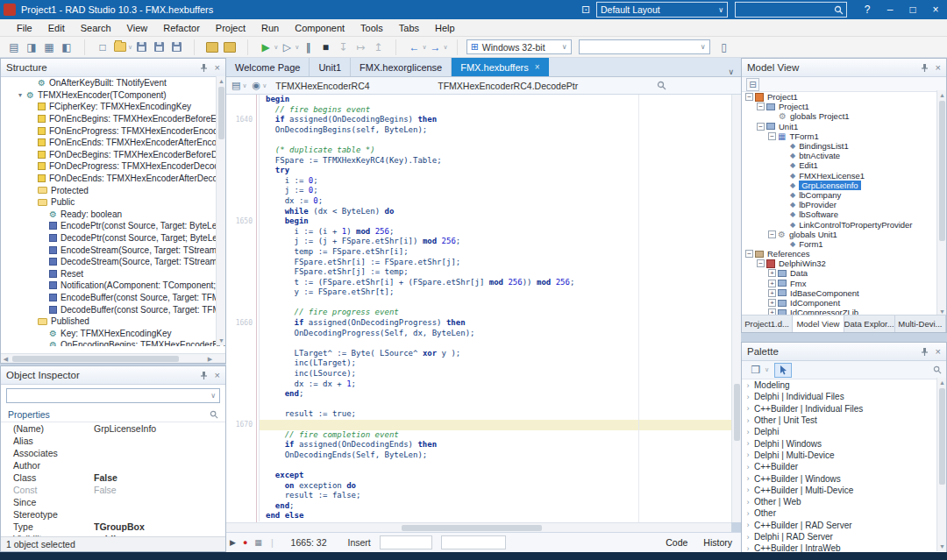 The image size is (947, 560). I want to click on save-as-icon, so click(176, 47).